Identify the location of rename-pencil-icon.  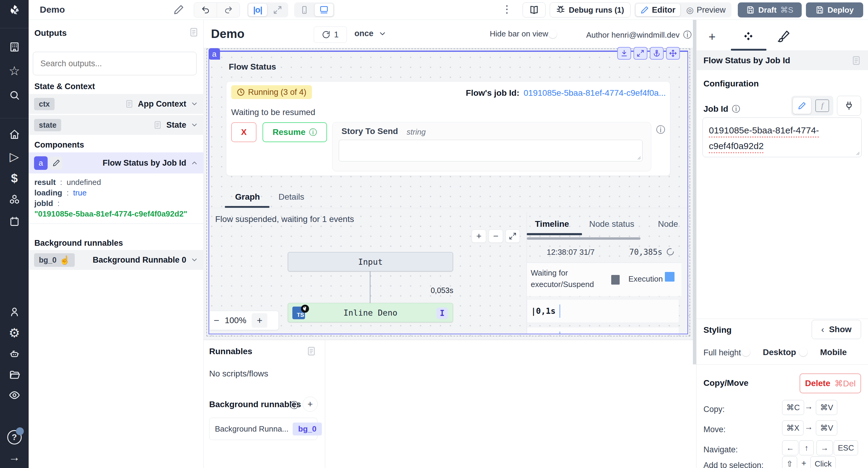
(56, 163).